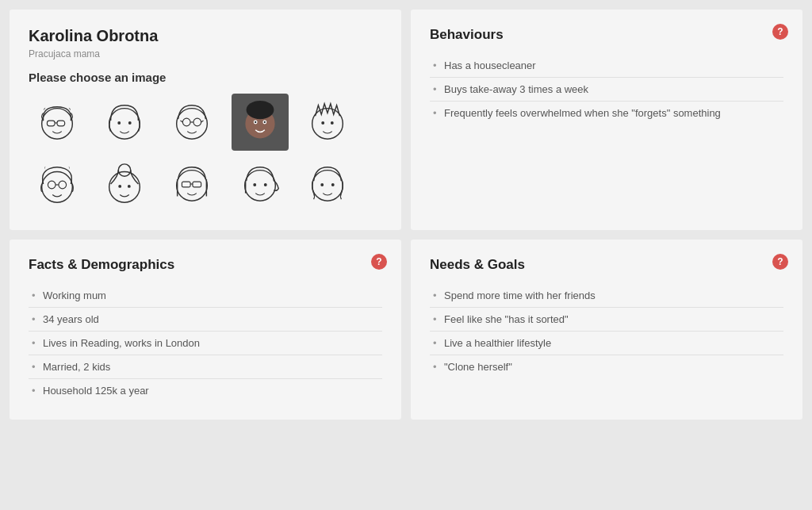  Describe the element at coordinates (379, 262) in the screenshot. I see `facts-help-icon: ?` at that location.